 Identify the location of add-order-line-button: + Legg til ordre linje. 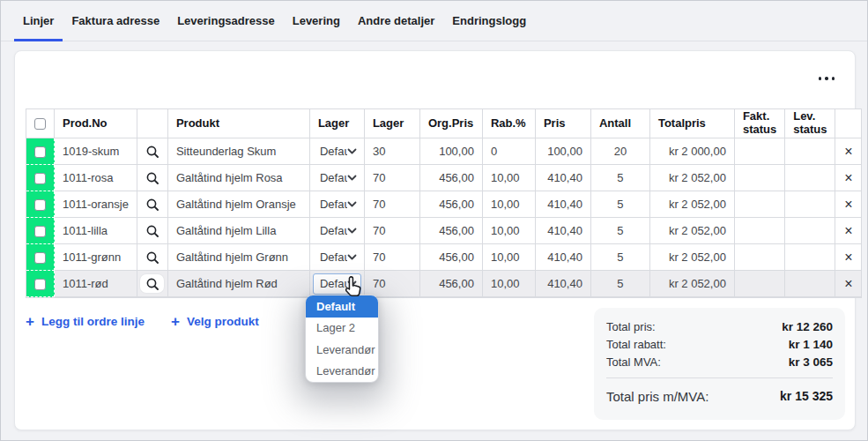
(85, 321).